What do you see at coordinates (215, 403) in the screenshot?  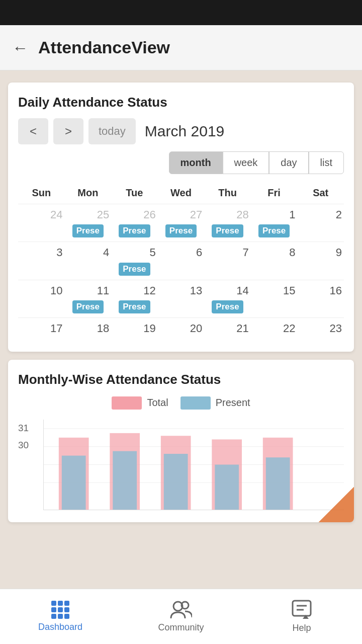 I see `legend-present: Present` at bounding box center [215, 403].